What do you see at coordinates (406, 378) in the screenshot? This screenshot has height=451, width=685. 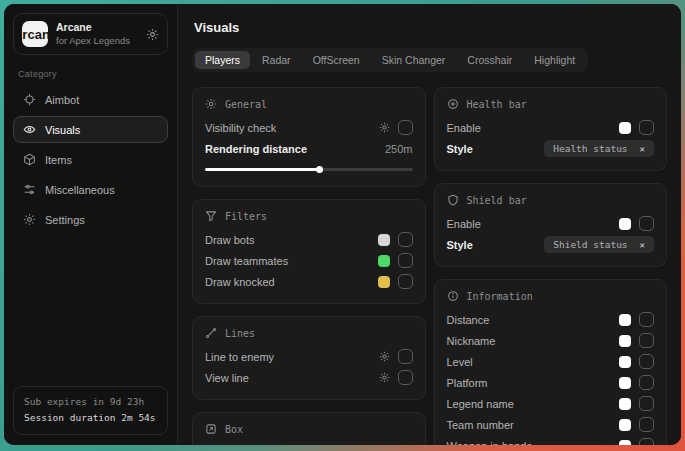 I see `view-line-checkbox` at bounding box center [406, 378].